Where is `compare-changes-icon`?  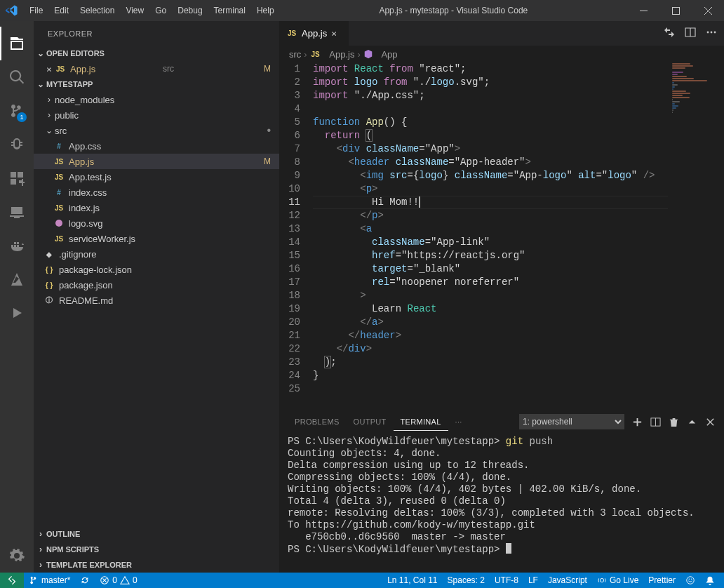 compare-changes-icon is located at coordinates (669, 34).